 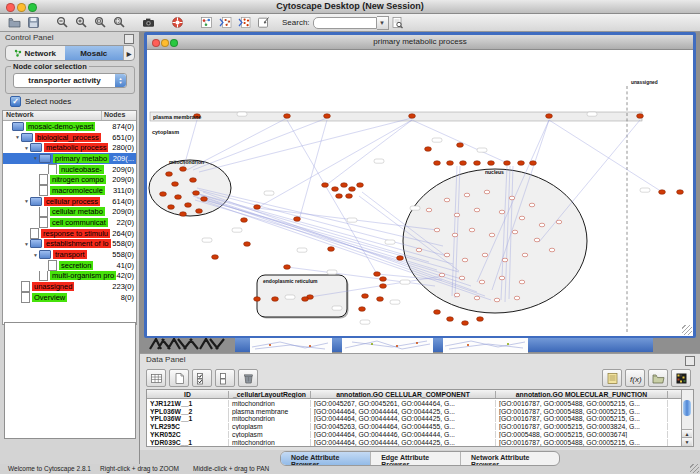 What do you see at coordinates (70, 158) in the screenshot?
I see `tree-item-primary-metabo: ▼primary metabo209(...` at bounding box center [70, 158].